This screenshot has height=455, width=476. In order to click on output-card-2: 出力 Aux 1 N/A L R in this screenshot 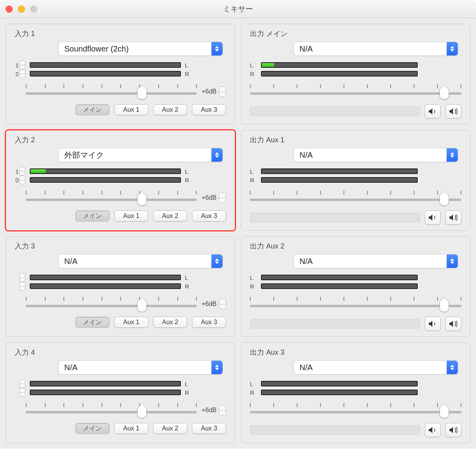, I will do `click(355, 180)`.